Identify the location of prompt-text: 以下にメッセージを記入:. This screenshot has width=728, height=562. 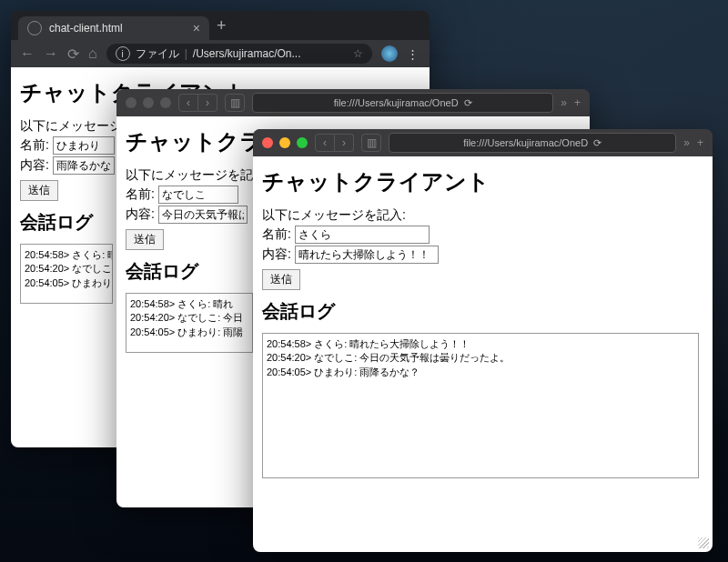
(482, 216).